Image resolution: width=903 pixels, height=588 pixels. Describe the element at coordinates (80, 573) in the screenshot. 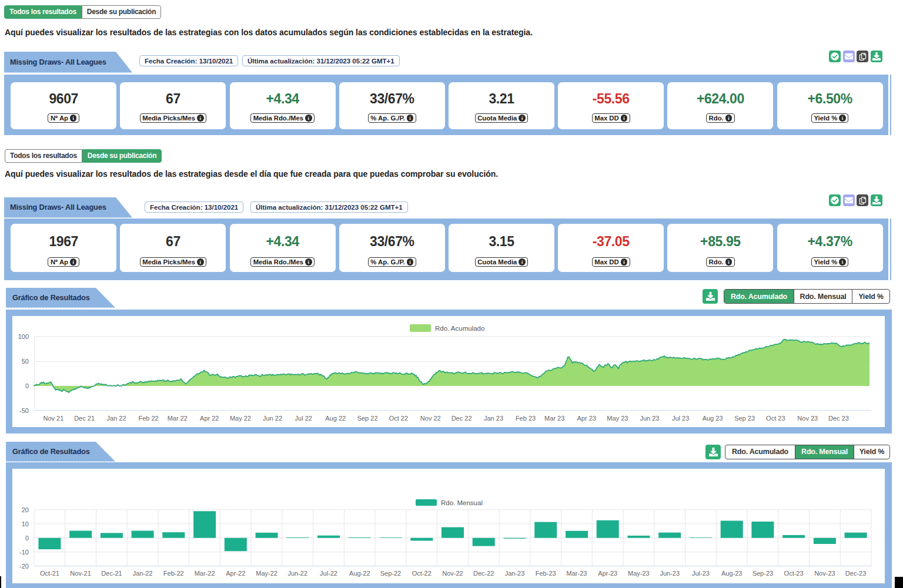

I see `svg-text: Nov-21` at that location.